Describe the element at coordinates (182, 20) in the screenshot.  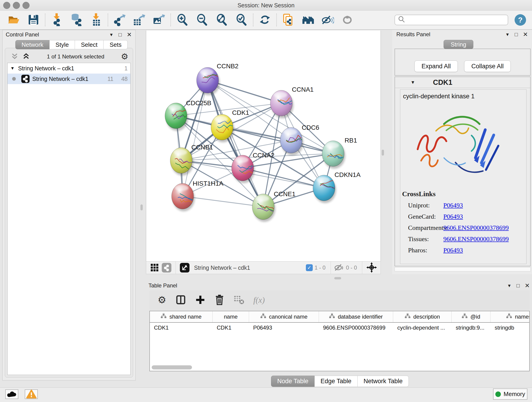
I see `zoom-in-button` at that location.